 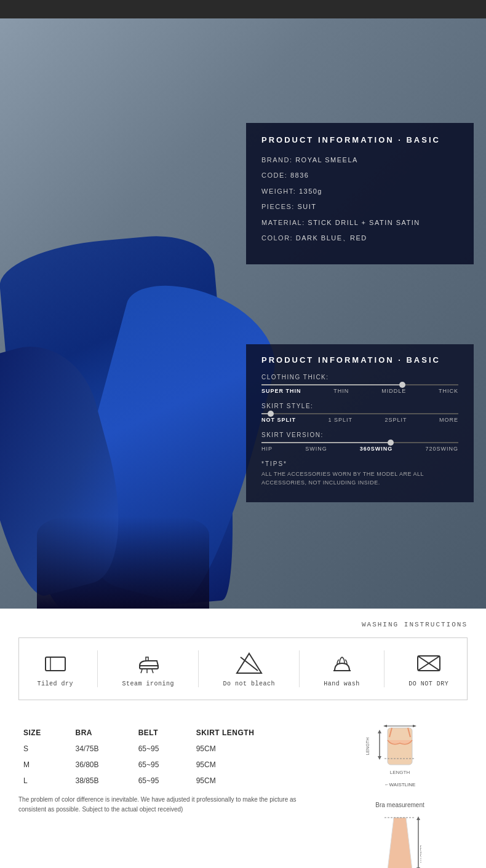 I want to click on skirt-style-track: NOT SPLIT 1 SPLIT 2SPLIT MORE, so click(x=360, y=418).